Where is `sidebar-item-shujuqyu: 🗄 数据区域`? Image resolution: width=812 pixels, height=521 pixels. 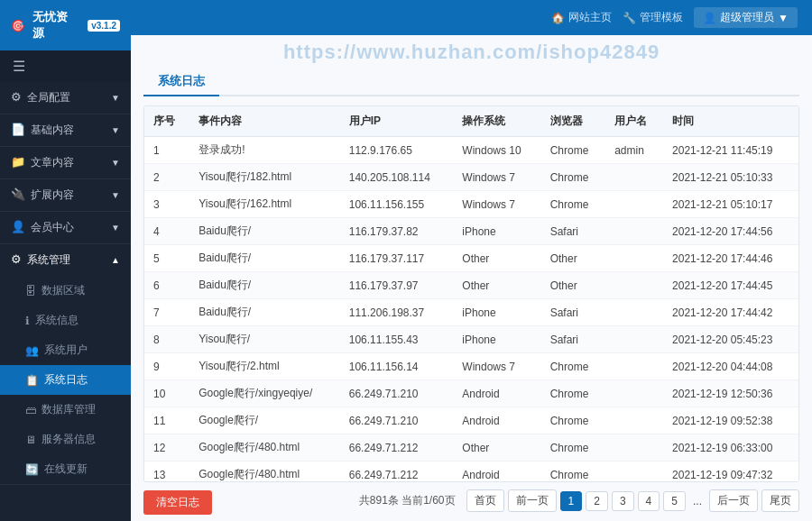
sidebar-item-shujuqyu: 🗄 数据区域 is located at coordinates (65, 290).